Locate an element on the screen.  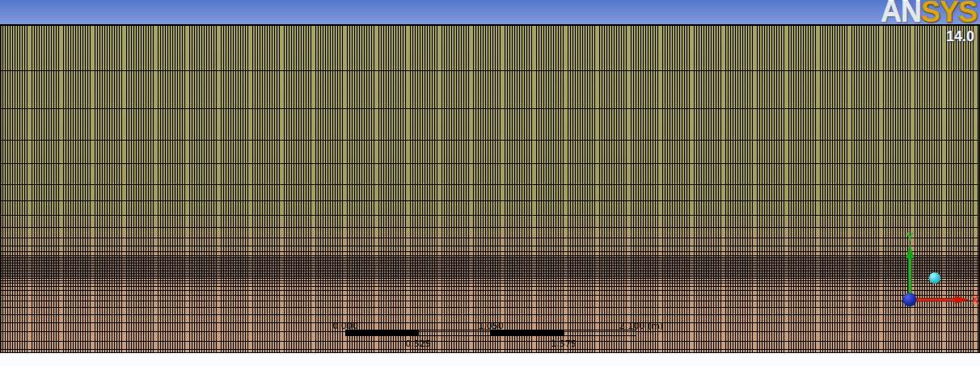
triad-x-axis: X is located at coordinates (944, 300).